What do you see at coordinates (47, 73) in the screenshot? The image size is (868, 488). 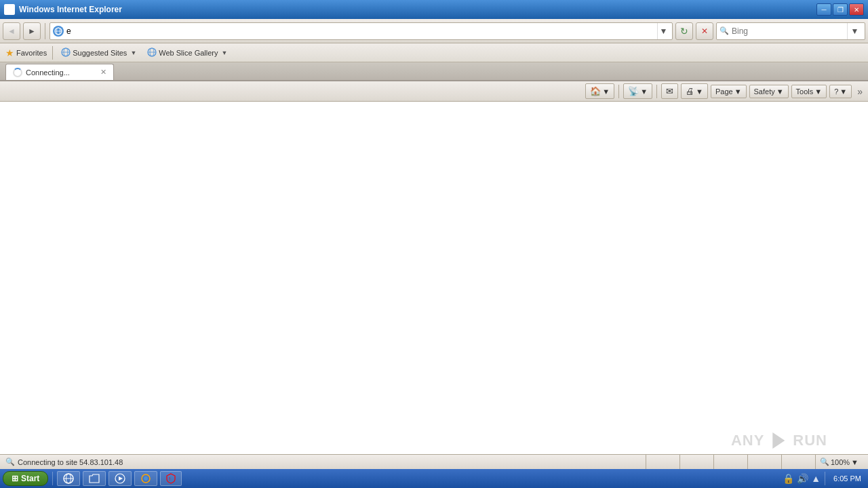 I see `tab-label: Connecting...` at bounding box center [47, 73].